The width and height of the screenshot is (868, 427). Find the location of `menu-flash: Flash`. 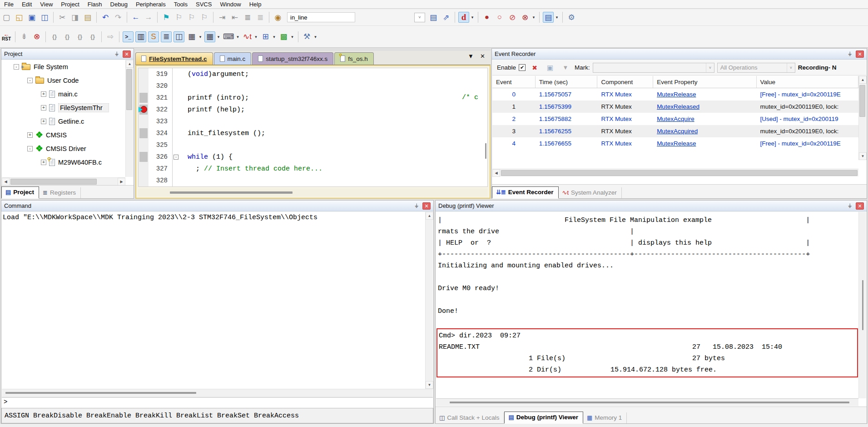

menu-flash: Flash is located at coordinates (95, 5).